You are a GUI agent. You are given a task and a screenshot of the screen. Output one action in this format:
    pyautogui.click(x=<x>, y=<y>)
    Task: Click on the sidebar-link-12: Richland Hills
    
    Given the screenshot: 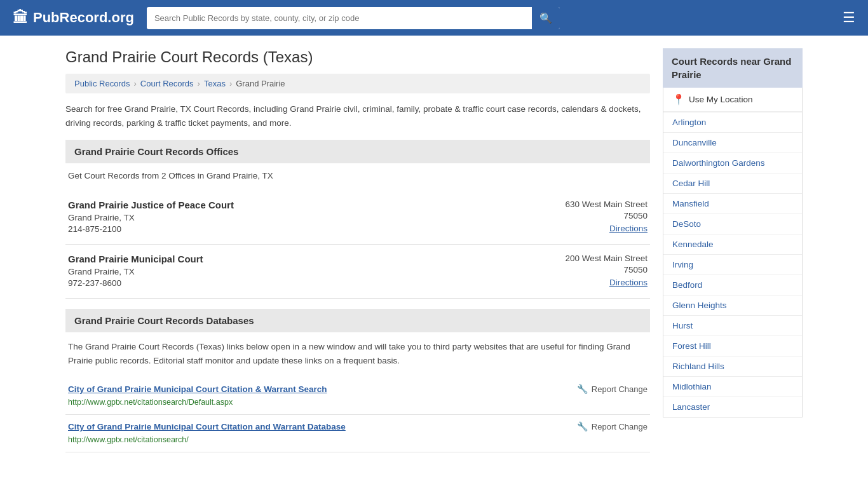 What is the action you would take?
    pyautogui.click(x=733, y=366)
    